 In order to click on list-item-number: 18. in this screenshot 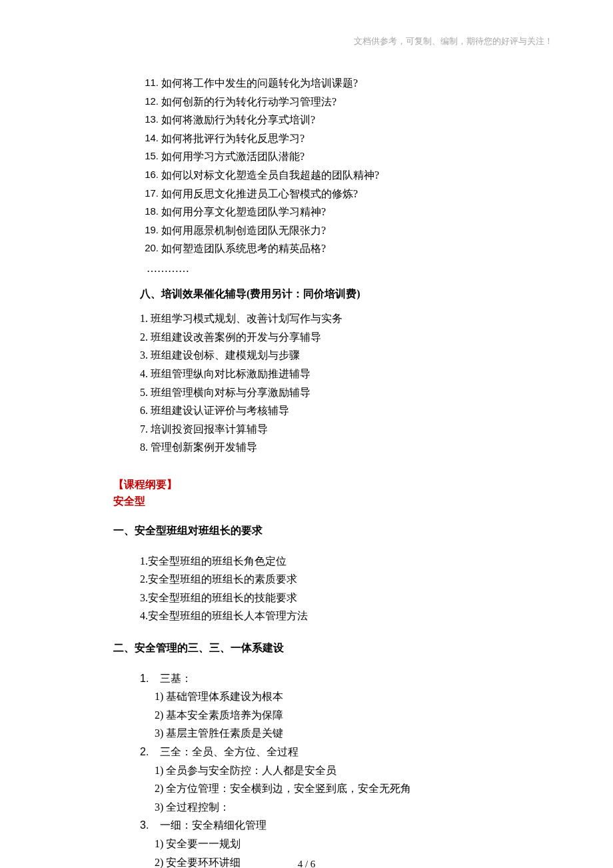, I will do `click(151, 212)`.